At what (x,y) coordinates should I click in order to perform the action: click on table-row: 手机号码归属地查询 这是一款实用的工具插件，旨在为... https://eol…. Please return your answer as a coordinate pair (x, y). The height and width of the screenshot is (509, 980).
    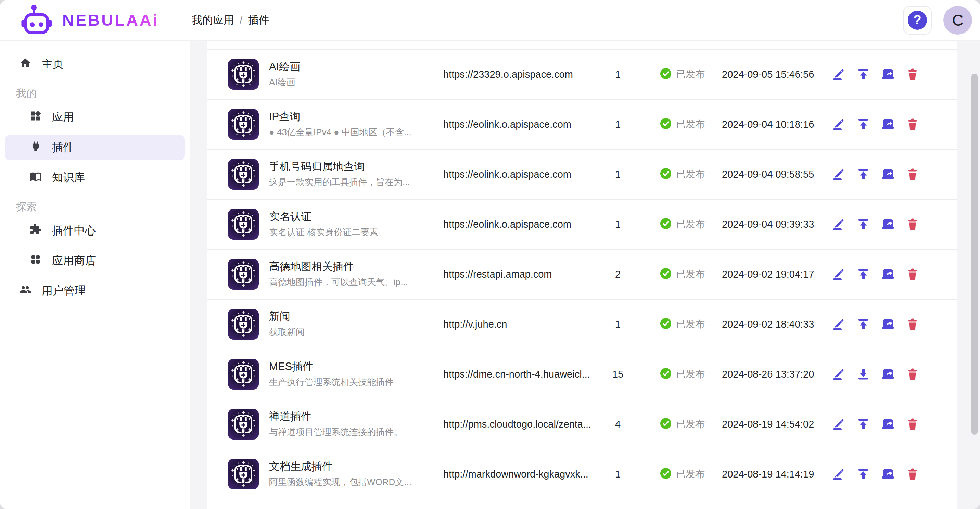
    Looking at the image, I should click on (582, 175).